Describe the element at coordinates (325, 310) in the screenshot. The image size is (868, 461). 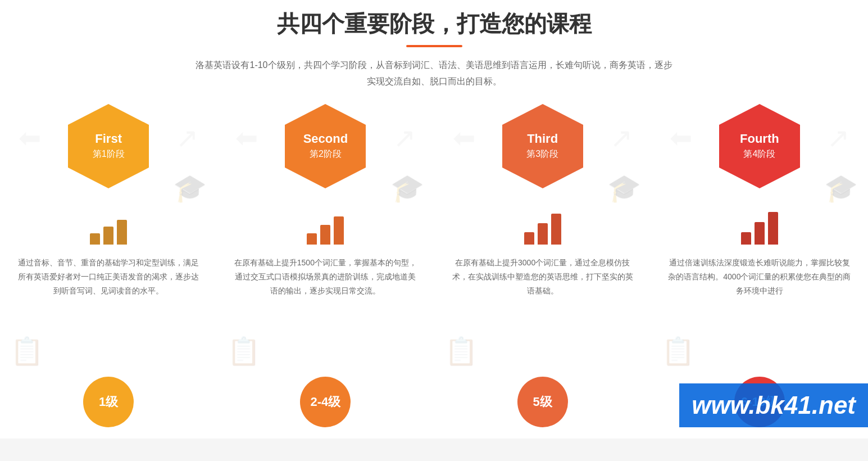
I see `card-description-second: 在原有基础上提升1500个词汇量，掌握基本的句型，通过交互式口语模拟场景真的进阶…` at that location.